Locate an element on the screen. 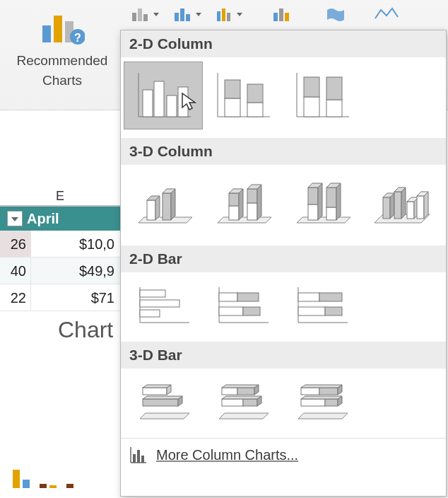  data-row: 26 $10,0 is located at coordinates (60, 244).